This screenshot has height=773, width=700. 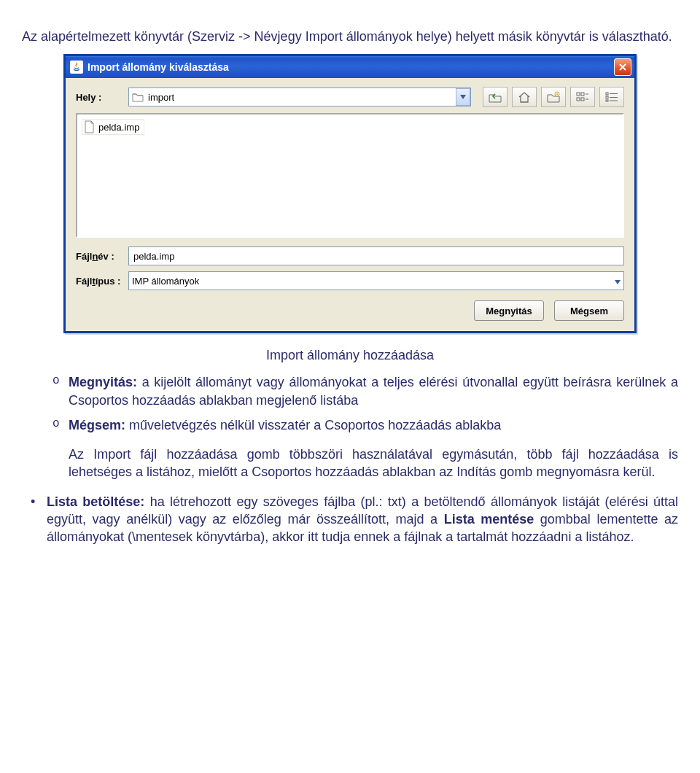 I want to click on folder-icon, so click(x=138, y=97).